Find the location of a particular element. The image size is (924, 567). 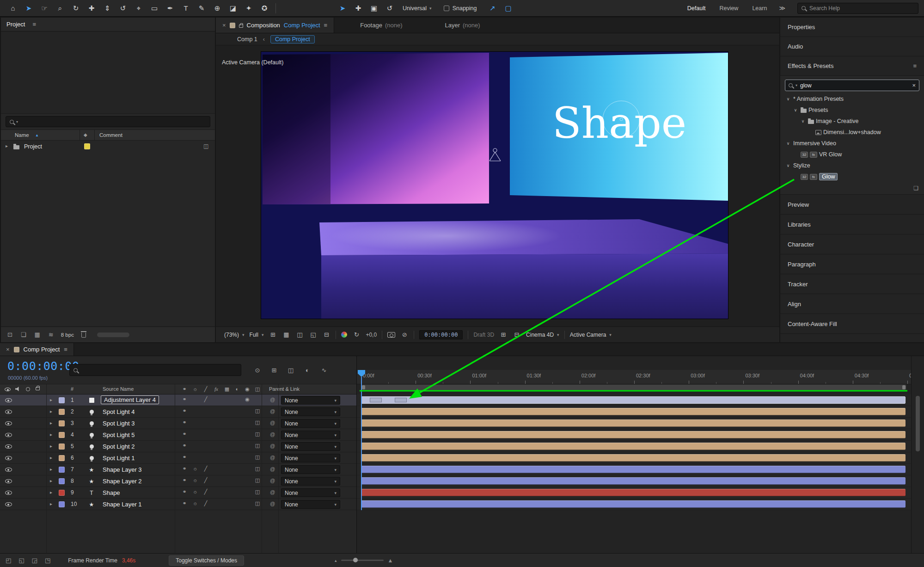

layer-row-shape-layer-2: ▸8★Shape Layer 2⚭☼╱◫@None▾ is located at coordinates (178, 481).